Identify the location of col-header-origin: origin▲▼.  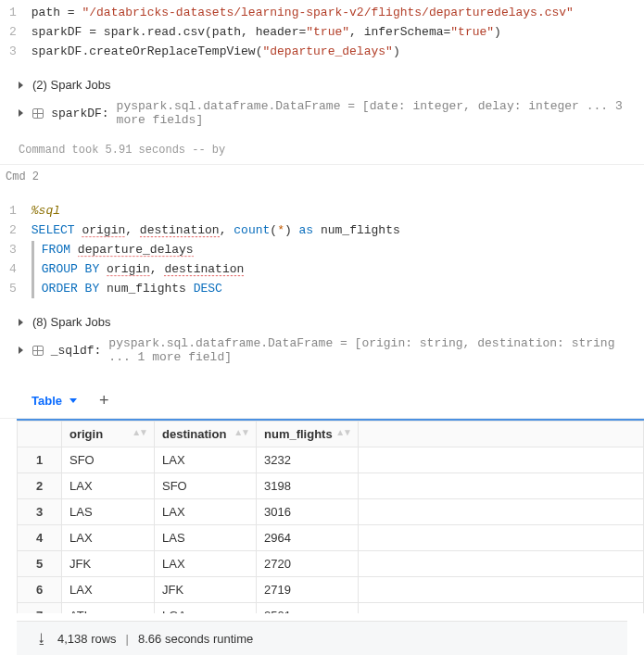
(108, 435).